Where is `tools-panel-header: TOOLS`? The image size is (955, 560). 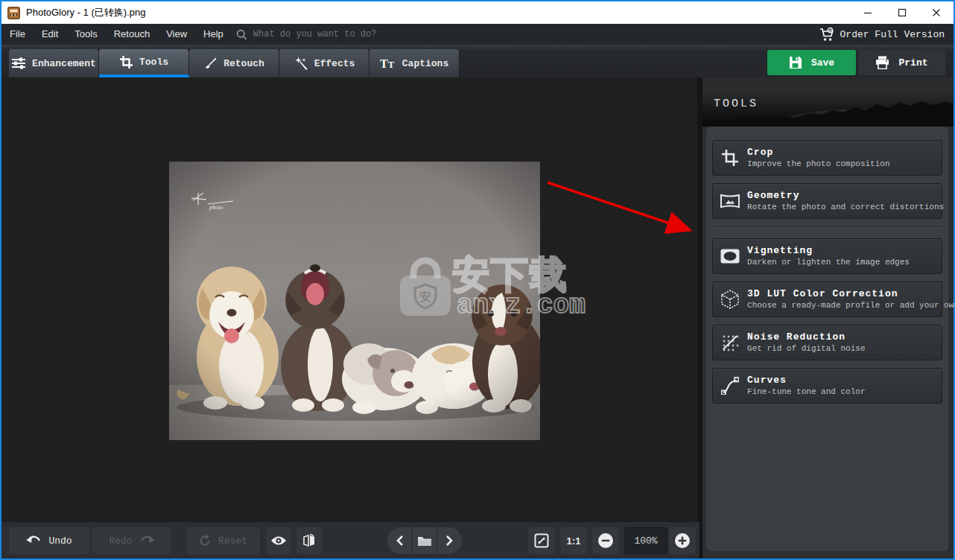
tools-panel-header: TOOLS is located at coordinates (828, 102).